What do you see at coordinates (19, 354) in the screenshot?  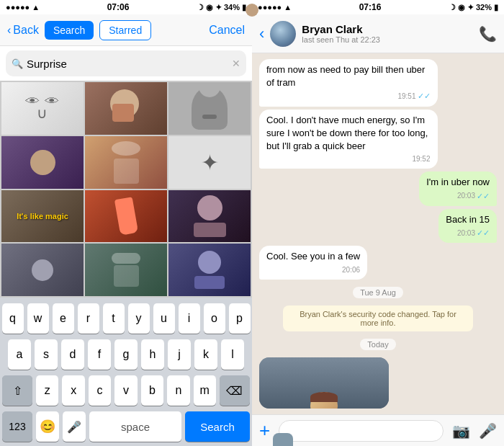 I see `key-a: a` at bounding box center [19, 354].